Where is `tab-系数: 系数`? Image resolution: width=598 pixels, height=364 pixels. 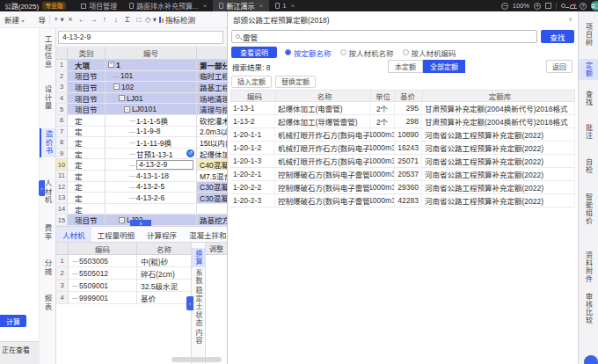 tab-系数: 系数 is located at coordinates (199, 277).